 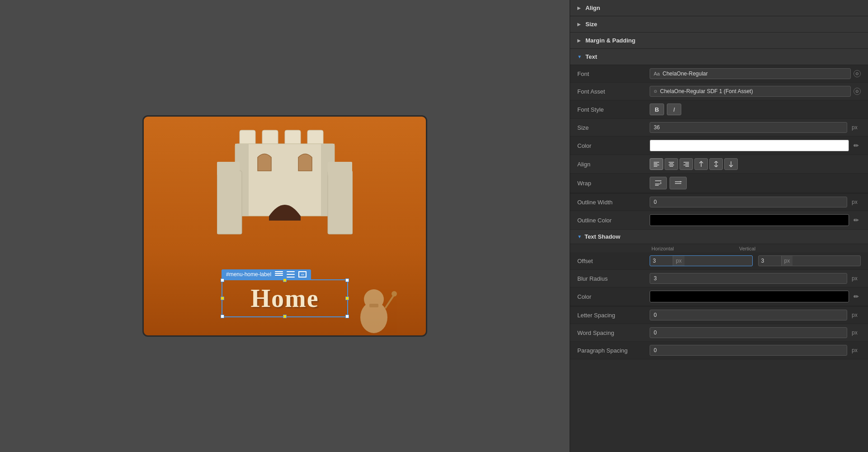 I want to click on color-row: Color ✏, so click(x=719, y=146).